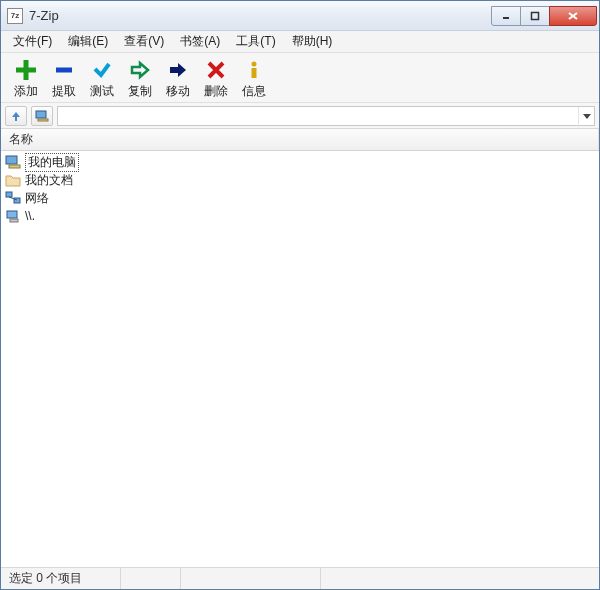 This screenshot has width=600, height=590. Describe the element at coordinates (326, 116) in the screenshot. I see `address-input` at that location.